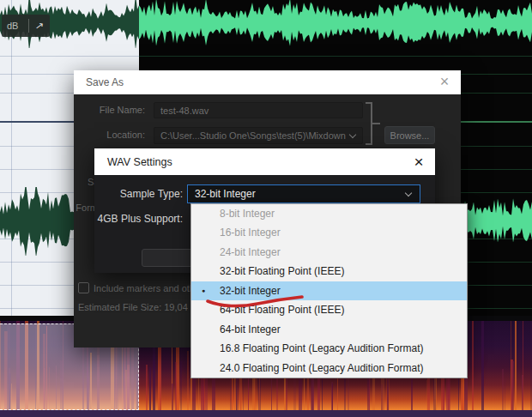 This screenshot has height=417, width=532. What do you see at coordinates (40, 26) in the screenshot?
I see `cursor-arrow-icon: ↗` at bounding box center [40, 26].